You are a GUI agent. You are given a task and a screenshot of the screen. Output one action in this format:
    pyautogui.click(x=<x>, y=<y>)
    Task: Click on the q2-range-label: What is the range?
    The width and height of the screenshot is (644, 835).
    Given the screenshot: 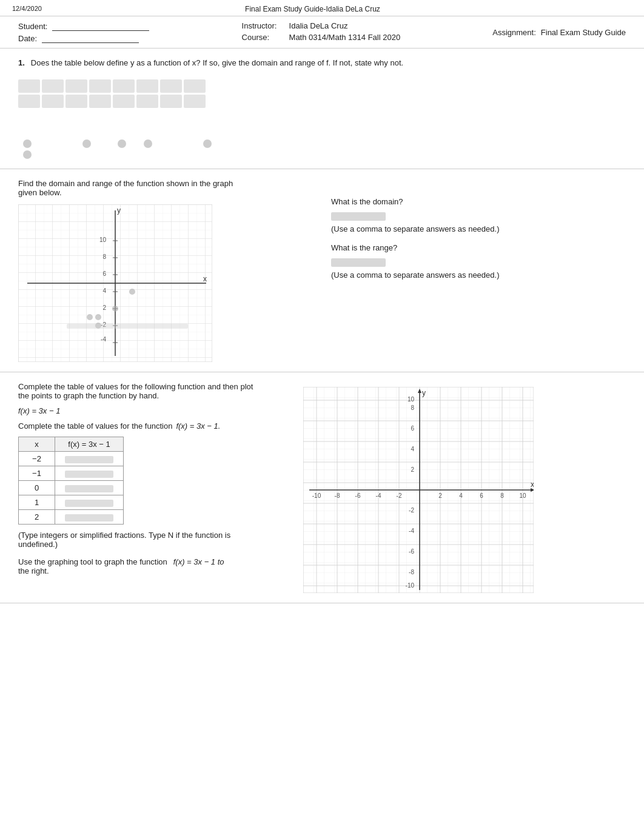 What is the action you would take?
    pyautogui.click(x=478, y=247)
    